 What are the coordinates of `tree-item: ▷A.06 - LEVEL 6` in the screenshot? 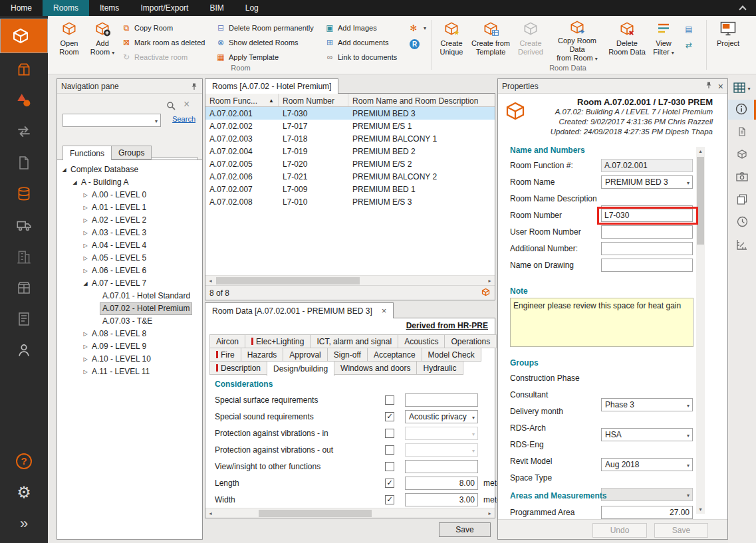 It's located at (130, 271).